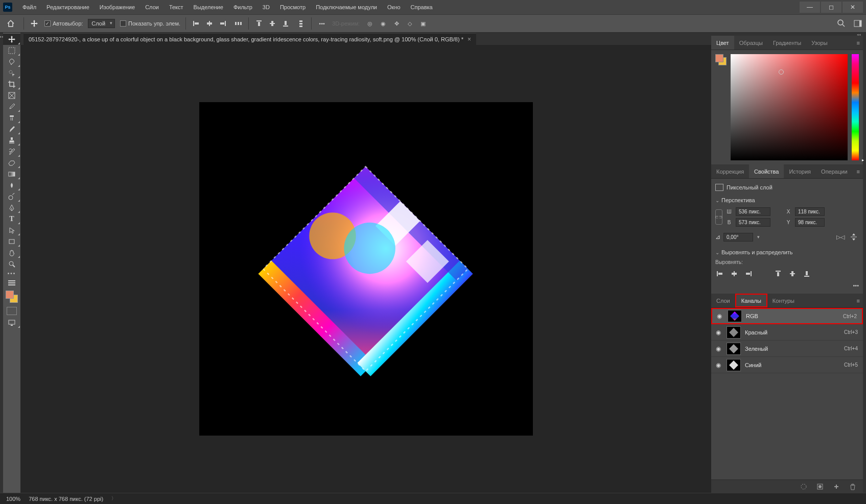 The height and width of the screenshot is (504, 866). Describe the element at coordinates (751, 43) in the screenshot. I see `tab-swatches: Образцы` at that location.